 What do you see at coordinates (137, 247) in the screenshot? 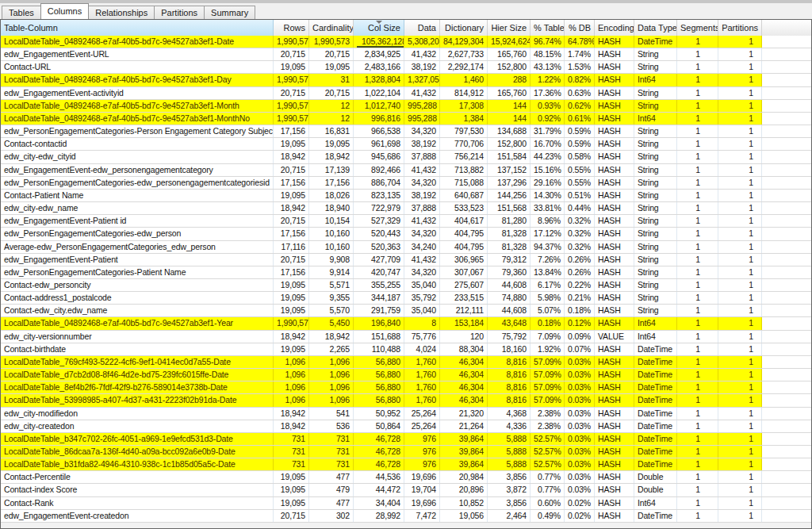
I see `cell-name: Average-edw_PersonEngagementCategories_e…` at bounding box center [137, 247].